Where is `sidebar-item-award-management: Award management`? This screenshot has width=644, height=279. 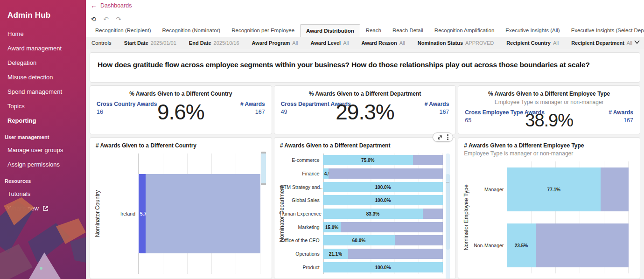 sidebar-item-award-management: Award management is located at coordinates (43, 49).